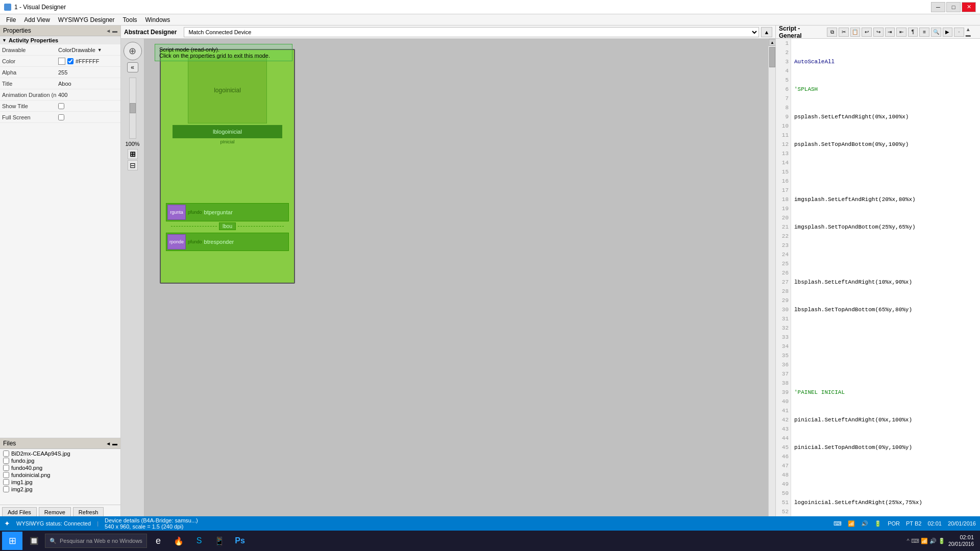 The image size is (980, 551). What do you see at coordinates (111, 31) in the screenshot?
I see `properties-collapse: ◄ ▬` at bounding box center [111, 31].